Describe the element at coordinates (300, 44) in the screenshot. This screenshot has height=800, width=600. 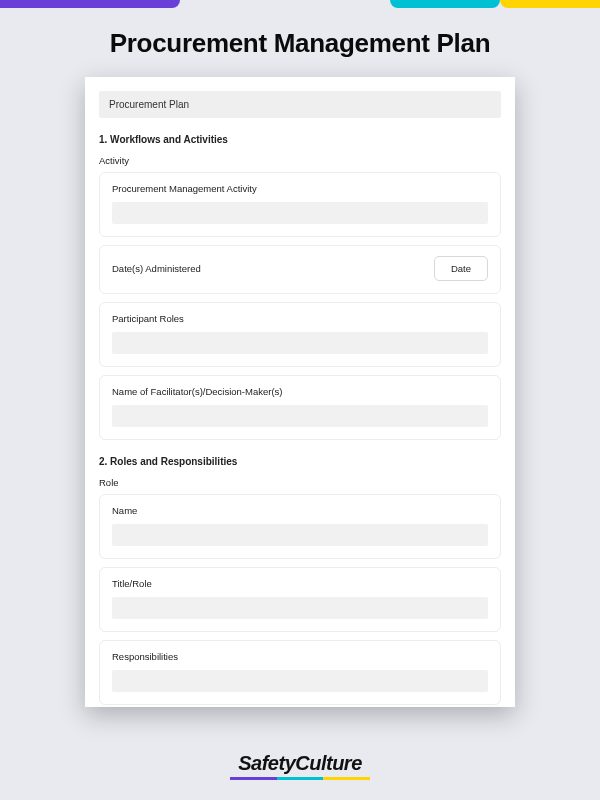
I see `page-title: Procurement Management Plan` at that location.